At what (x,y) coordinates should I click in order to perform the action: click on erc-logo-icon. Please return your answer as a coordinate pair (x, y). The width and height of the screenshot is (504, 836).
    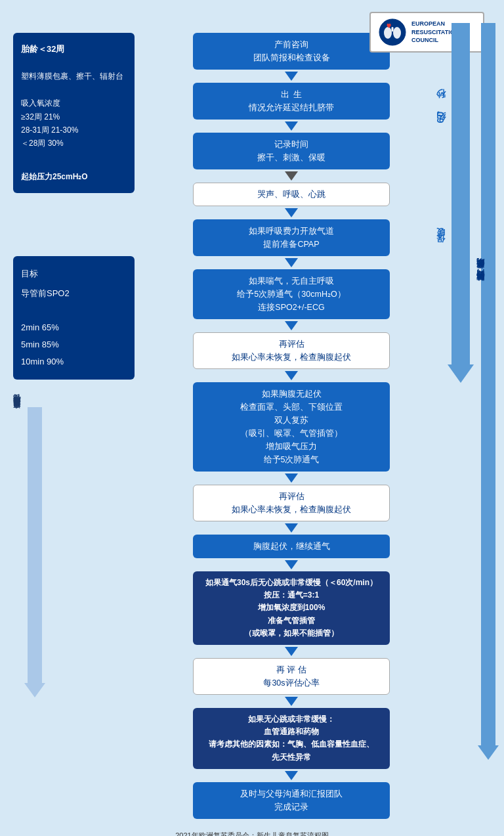
    Looking at the image, I should click on (392, 32).